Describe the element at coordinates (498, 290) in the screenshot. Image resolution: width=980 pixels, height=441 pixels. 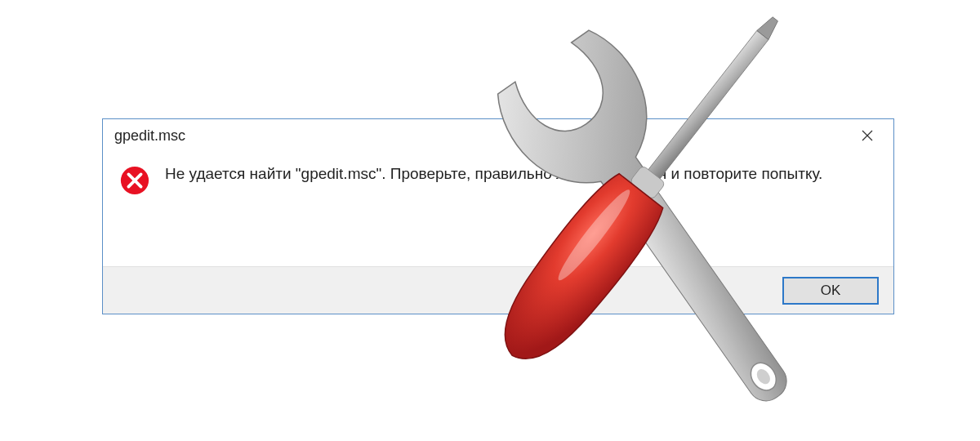
I see `dialog-footer: OK` at that location.